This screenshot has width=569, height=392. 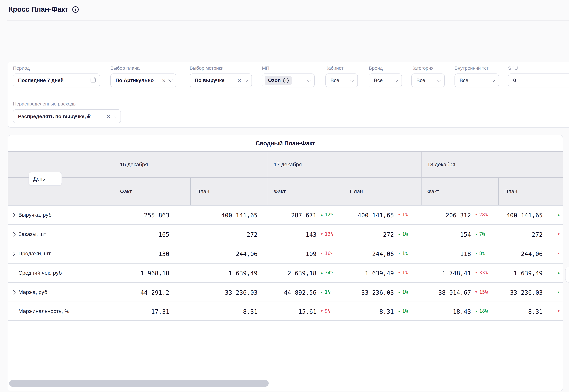 I want to click on value-cell: 255 863, so click(x=152, y=215).